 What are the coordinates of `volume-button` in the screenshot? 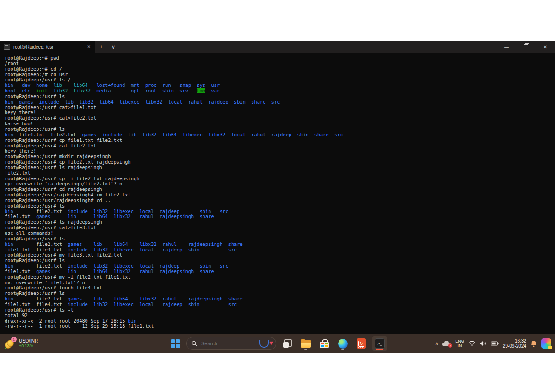 It's located at (483, 343).